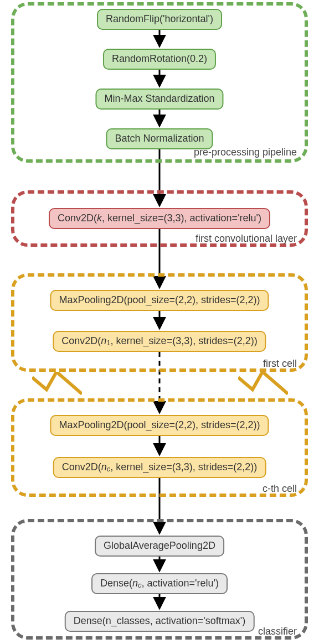 Image resolution: width=319 pixels, height=644 pixels. Describe the element at coordinates (160, 621) in the screenshot. I see `node-dense2: Dense(n_classes, activation='softmax')` at that location.